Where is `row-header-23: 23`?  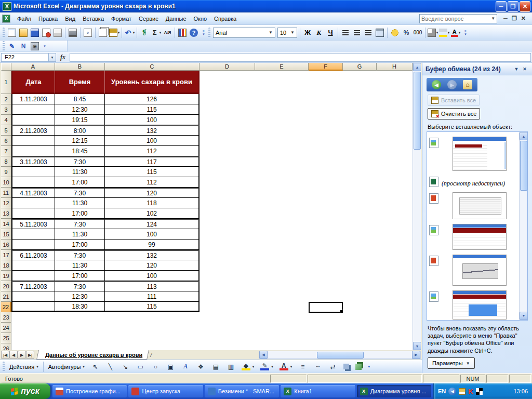 row-header-23: 23 is located at coordinates (6, 317).